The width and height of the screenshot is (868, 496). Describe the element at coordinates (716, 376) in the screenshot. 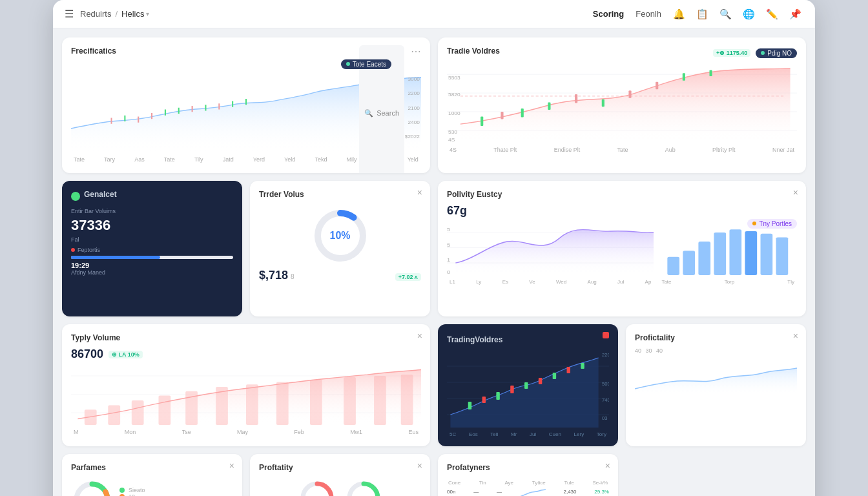

I see `prof1-chart` at that location.